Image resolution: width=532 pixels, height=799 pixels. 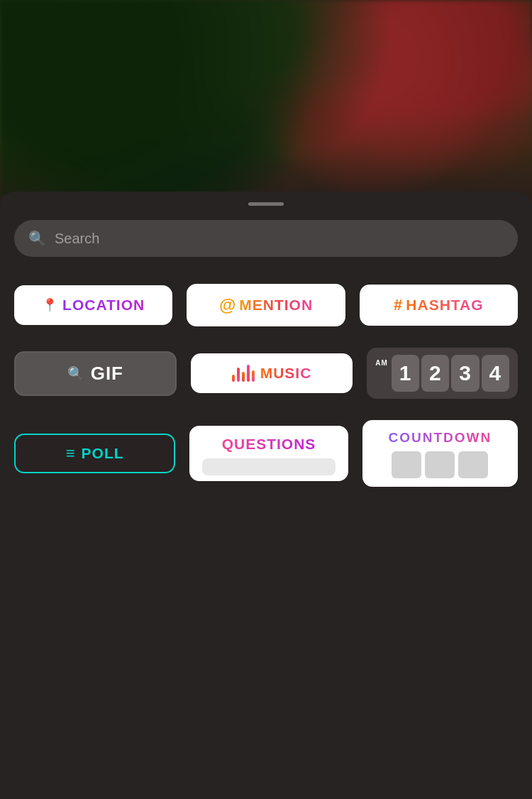 What do you see at coordinates (266, 305) in the screenshot?
I see `sticker-row-1: 📍 LOCATION @ MENTION # HASHTAG` at bounding box center [266, 305].